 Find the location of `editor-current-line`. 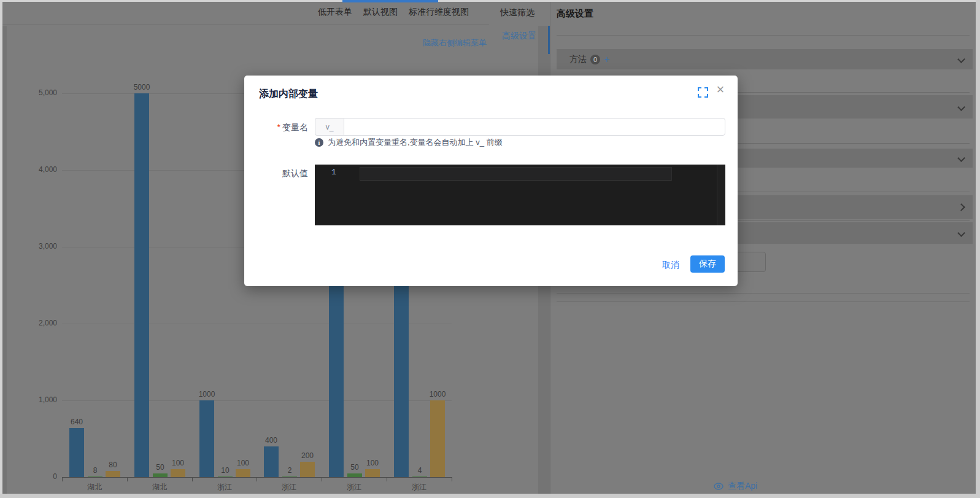

editor-current-line is located at coordinates (515, 174).